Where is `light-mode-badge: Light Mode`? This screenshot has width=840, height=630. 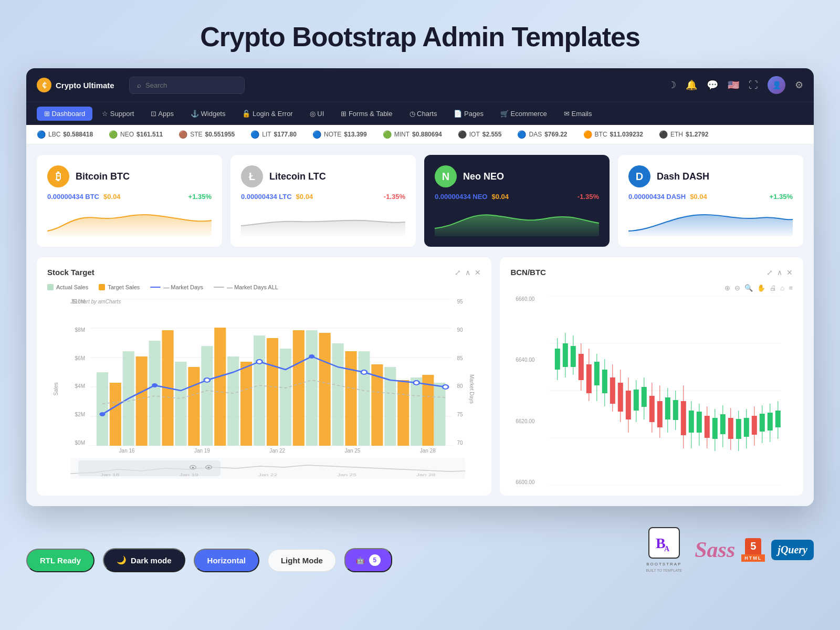 light-mode-badge: Light Mode is located at coordinates (302, 561).